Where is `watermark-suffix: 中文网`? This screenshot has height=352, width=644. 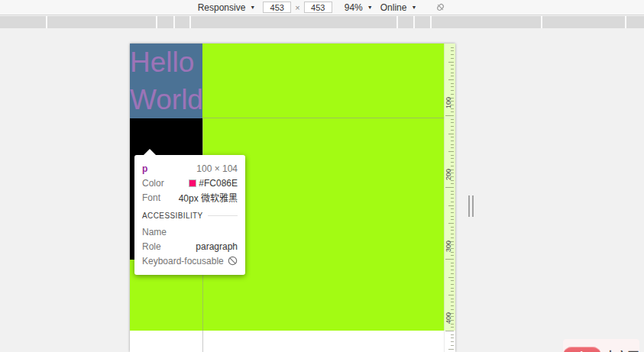
watermark-suffix: 中文网 is located at coordinates (622, 350).